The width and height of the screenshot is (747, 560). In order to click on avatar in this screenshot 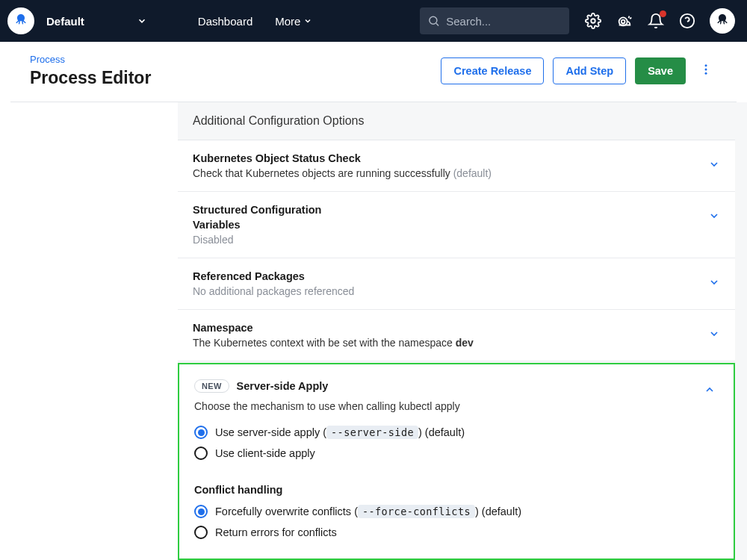, I will do `click(722, 21)`.